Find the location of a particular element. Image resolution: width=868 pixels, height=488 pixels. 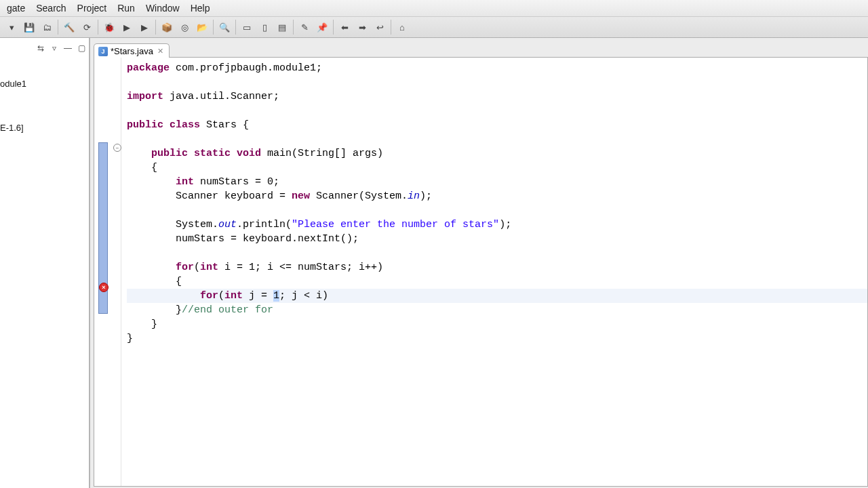

back-icon: ⬅ is located at coordinates (344, 27).